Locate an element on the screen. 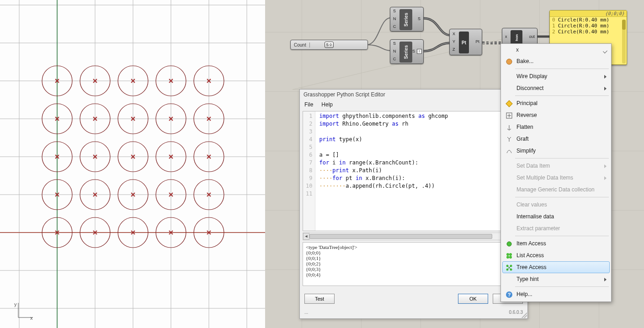  menu-item: Disconnect is located at coordinates (556, 88).